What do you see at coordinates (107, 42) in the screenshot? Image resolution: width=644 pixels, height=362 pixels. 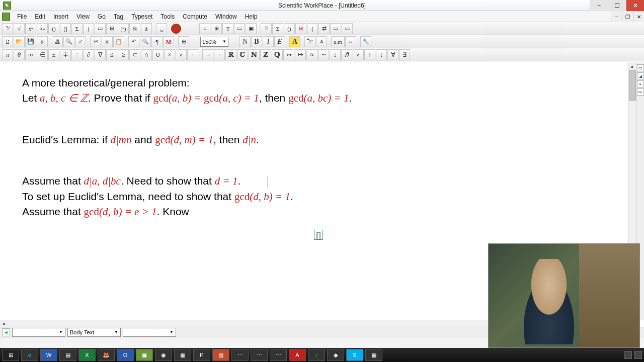 I see `copy-button: ⎘` at bounding box center [107, 42].